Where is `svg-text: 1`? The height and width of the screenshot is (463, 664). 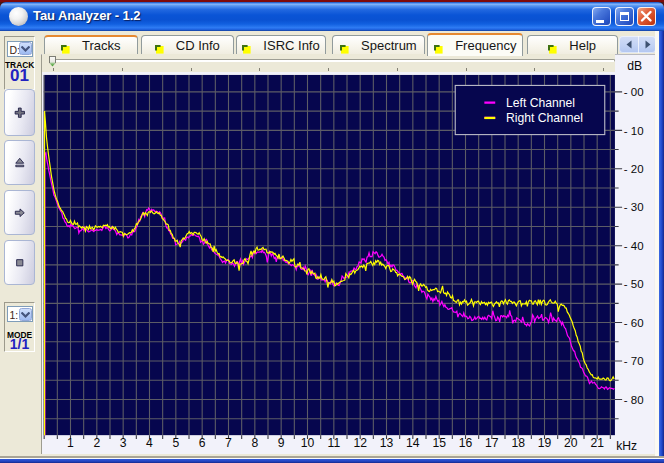 svg-text: 1 is located at coordinates (70, 442).